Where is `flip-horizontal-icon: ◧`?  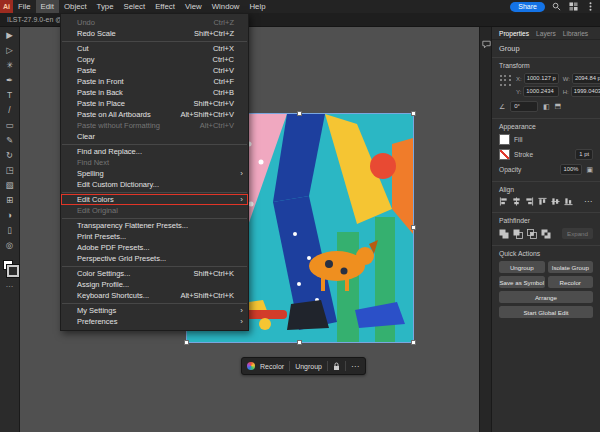 flip-horizontal-icon: ◧ is located at coordinates (546, 106).